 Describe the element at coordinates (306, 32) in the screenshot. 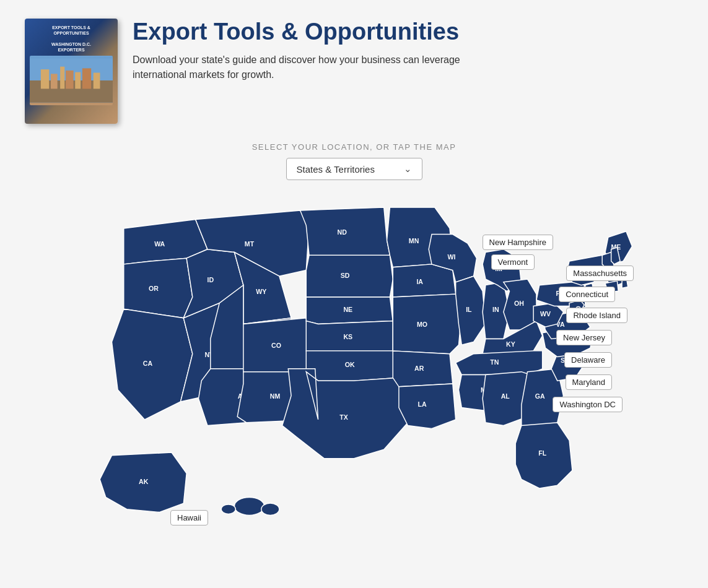

I see `page-title: Export Tools & Opportunities` at that location.